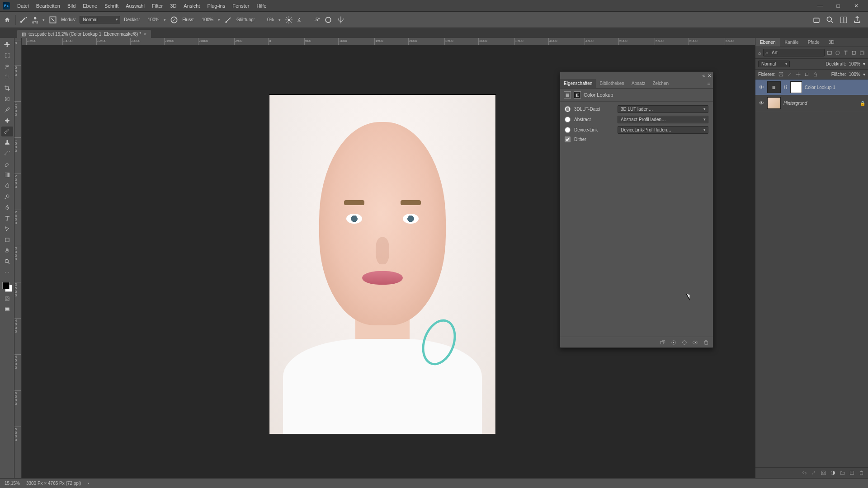 Image resolution: width=868 pixels, height=488 pixels. What do you see at coordinates (18, 258) in the screenshot?
I see `vertical-ruler: 0500100015002000250030003500400045005000…` at bounding box center [18, 258].